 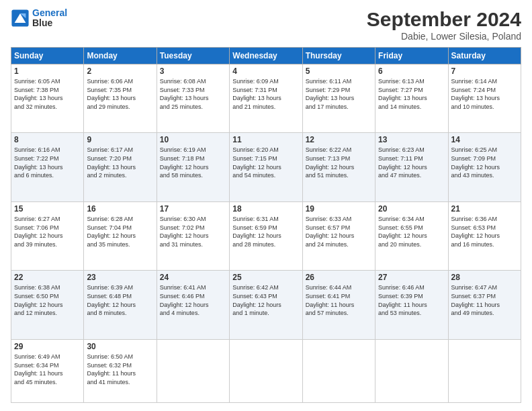 I want to click on day-info: Sunrise: 6:49 AM Sunset: 6:34 PM Dayligh…, so click(x=47, y=369).